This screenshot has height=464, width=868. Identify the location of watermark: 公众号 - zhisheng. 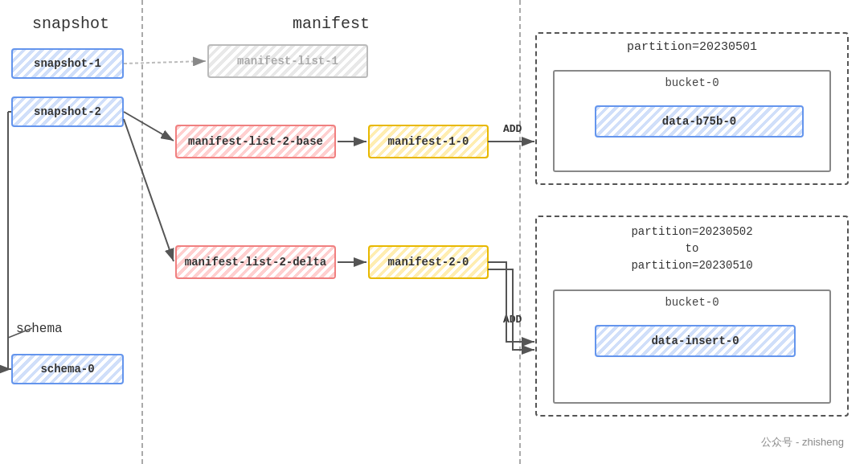
(802, 442).